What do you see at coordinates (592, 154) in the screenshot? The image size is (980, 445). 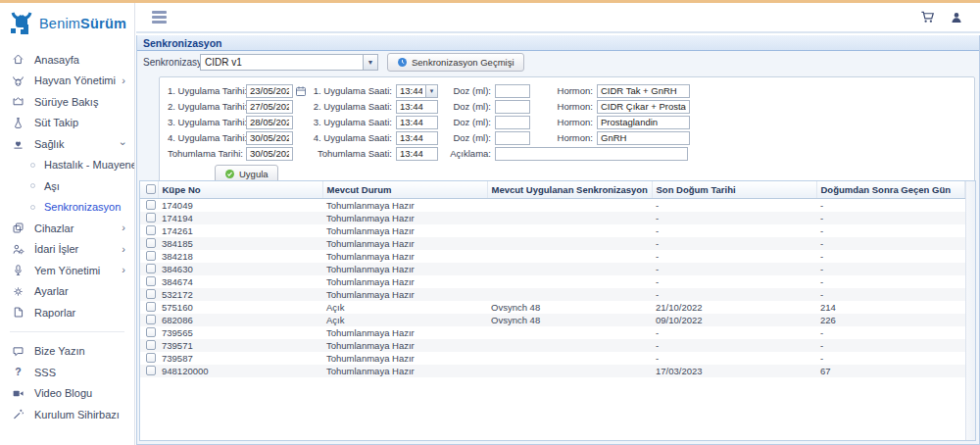 I see `note-input` at bounding box center [592, 154].